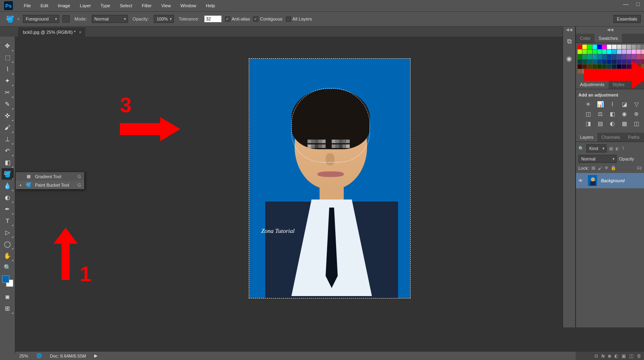 This screenshot has width=644, height=360. I want to click on layer-background: 👁 Background, so click(610, 181).